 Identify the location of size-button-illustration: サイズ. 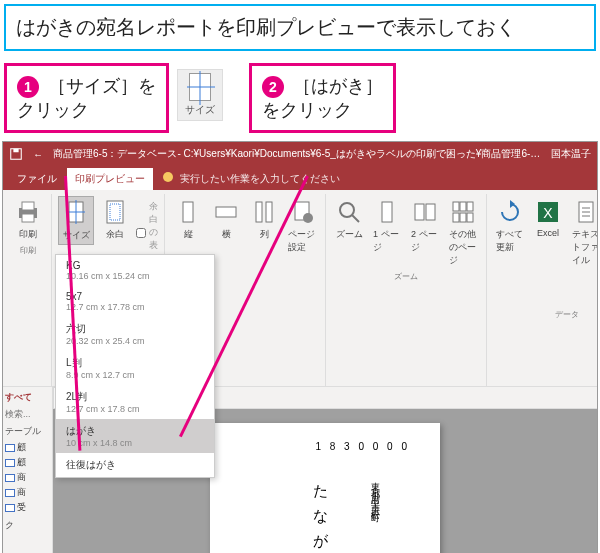
(200, 95).